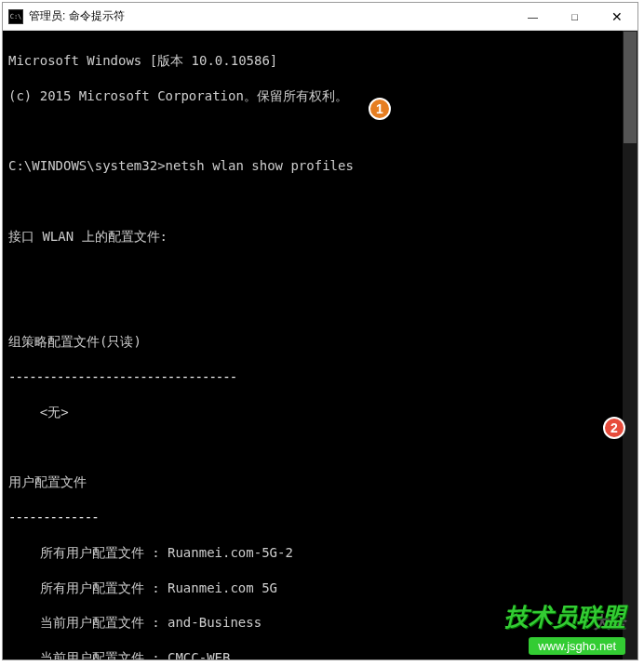 This screenshot has width=644, height=666. What do you see at coordinates (320, 97) in the screenshot?
I see `output-line: (c) 2015 Microsoft Corporation。保留所有权利。` at bounding box center [320, 97].